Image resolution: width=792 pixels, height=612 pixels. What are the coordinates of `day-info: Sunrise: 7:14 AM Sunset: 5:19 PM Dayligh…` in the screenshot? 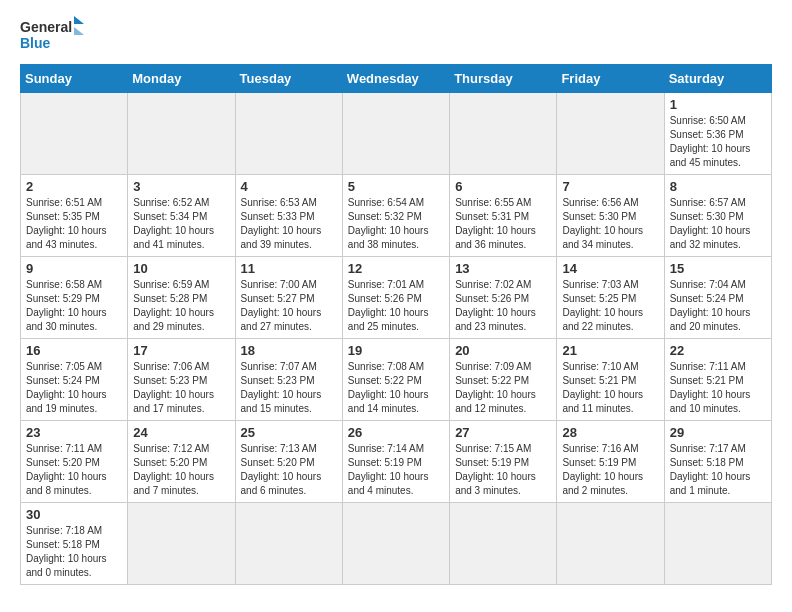 It's located at (396, 470).